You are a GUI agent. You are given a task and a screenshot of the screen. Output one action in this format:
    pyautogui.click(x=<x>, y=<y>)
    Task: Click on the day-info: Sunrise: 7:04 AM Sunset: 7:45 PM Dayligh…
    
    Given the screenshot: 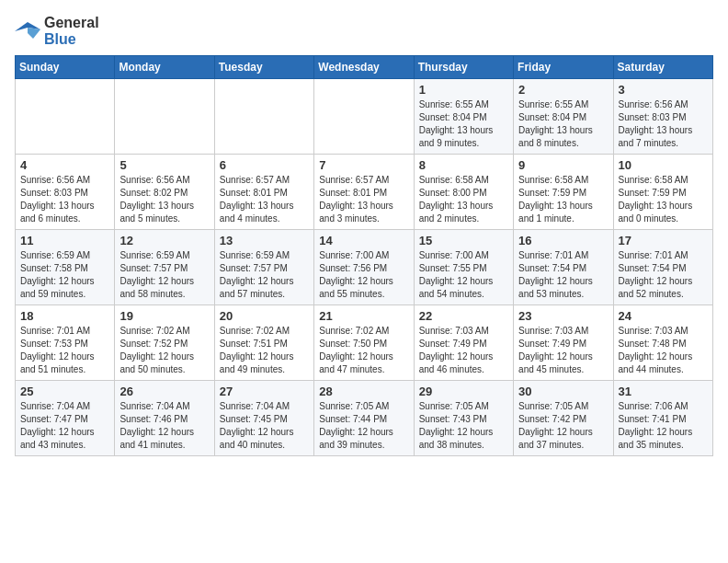 What is the action you would take?
    pyautogui.click(x=265, y=426)
    